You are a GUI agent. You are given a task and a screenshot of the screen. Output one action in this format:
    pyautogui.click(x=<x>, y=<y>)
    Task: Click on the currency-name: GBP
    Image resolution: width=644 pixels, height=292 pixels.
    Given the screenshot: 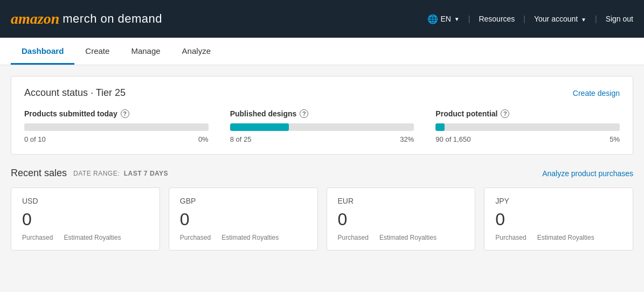 What is the action you would take?
    pyautogui.click(x=244, y=201)
    